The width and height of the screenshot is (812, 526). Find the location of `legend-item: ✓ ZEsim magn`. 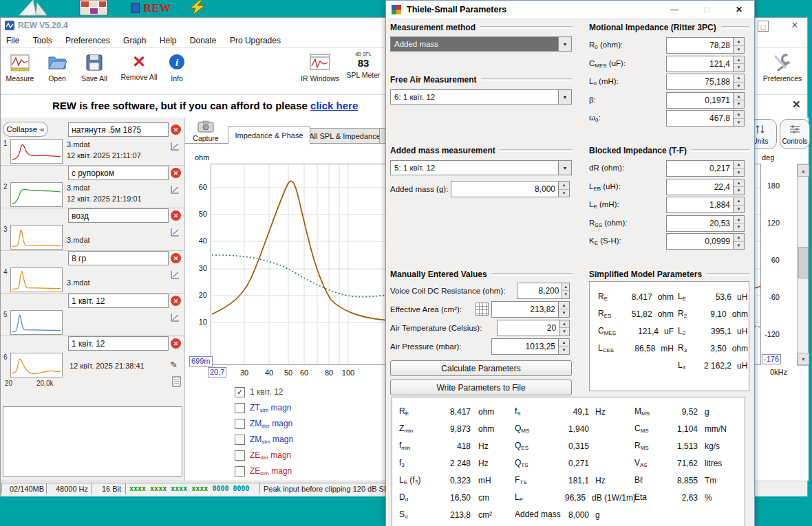

legend-item: ✓ ZEsim magn is located at coordinates (307, 472).